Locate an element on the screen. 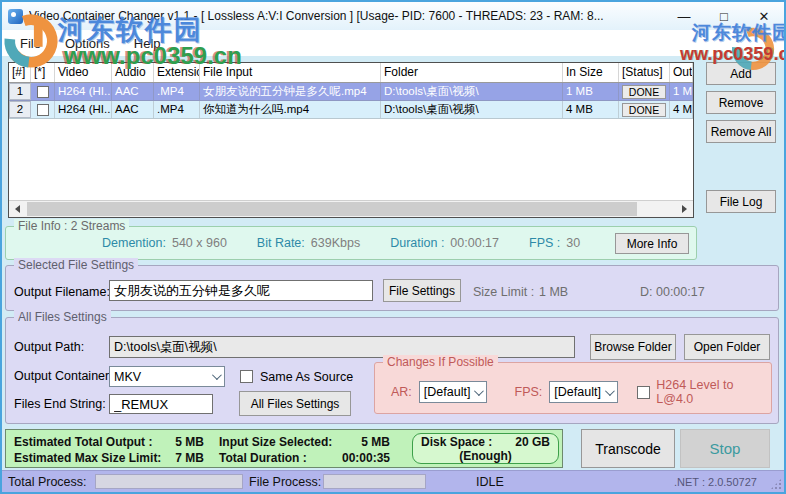  column-header-status: [Status] is located at coordinates (644, 72).